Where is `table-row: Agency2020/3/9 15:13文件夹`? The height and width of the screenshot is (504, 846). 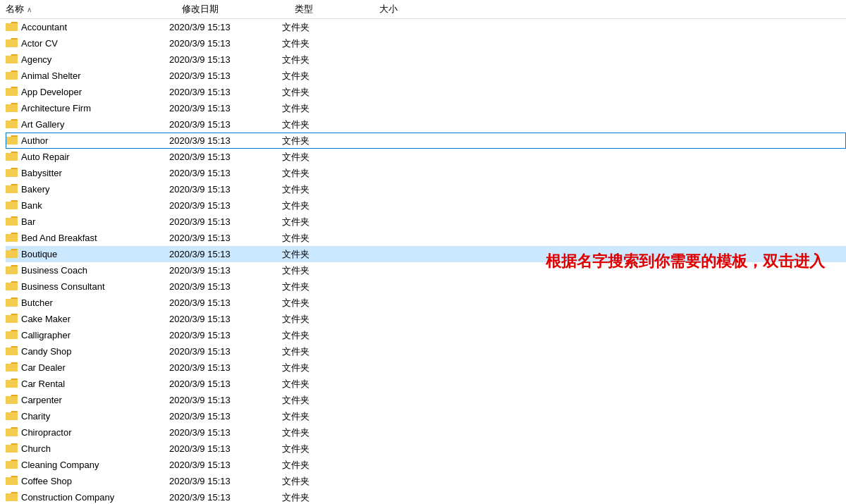 table-row: Agency2020/3/9 15:13文件夹 is located at coordinates (426, 59).